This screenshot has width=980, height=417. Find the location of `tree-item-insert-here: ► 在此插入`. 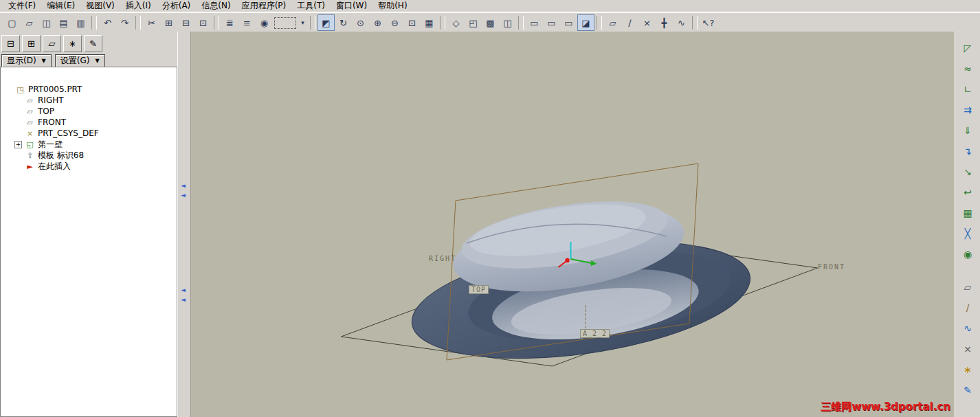

tree-item-insert-here: ► 在此插入 is located at coordinates (89, 166).